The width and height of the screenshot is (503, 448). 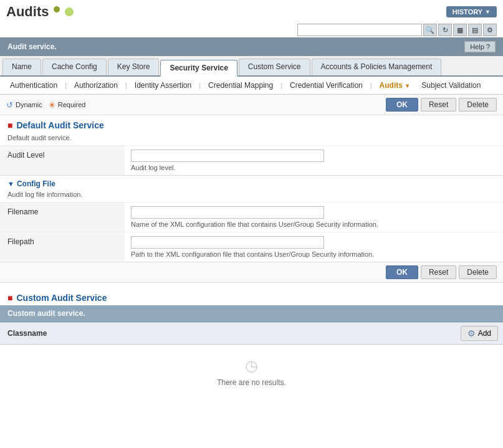 What do you see at coordinates (252, 125) in the screenshot?
I see `default-audit-title: ■ Default Audit Service` at bounding box center [252, 125].